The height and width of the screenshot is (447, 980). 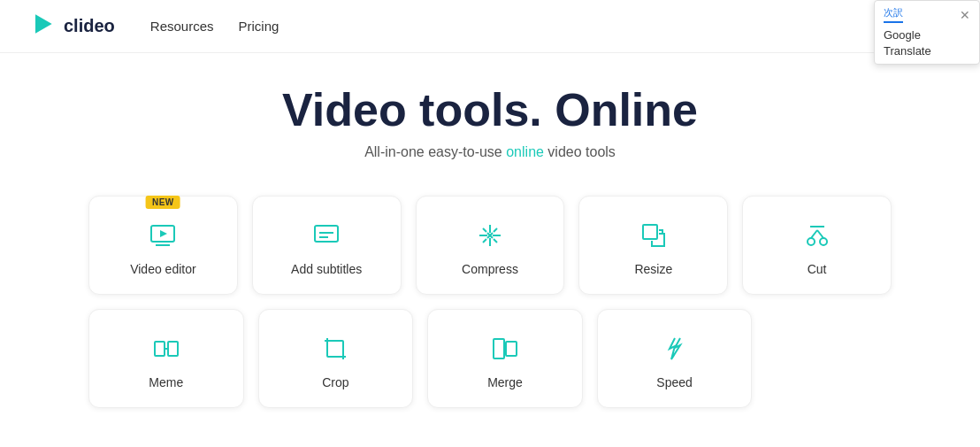 I want to click on crop-icon, so click(x=335, y=349).